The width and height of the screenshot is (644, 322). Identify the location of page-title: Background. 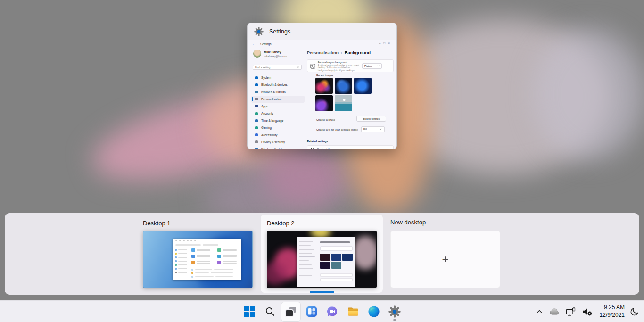
(357, 53).